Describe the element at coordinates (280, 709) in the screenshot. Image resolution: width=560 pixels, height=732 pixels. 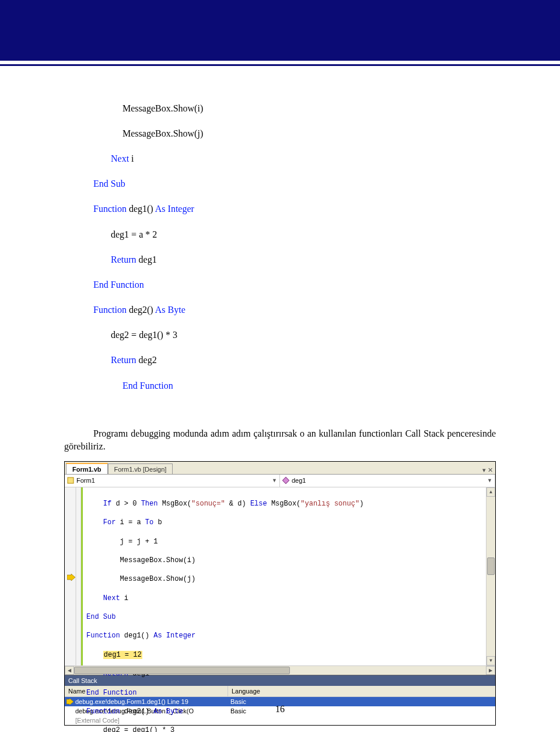
I see `page-number: 16` at that location.